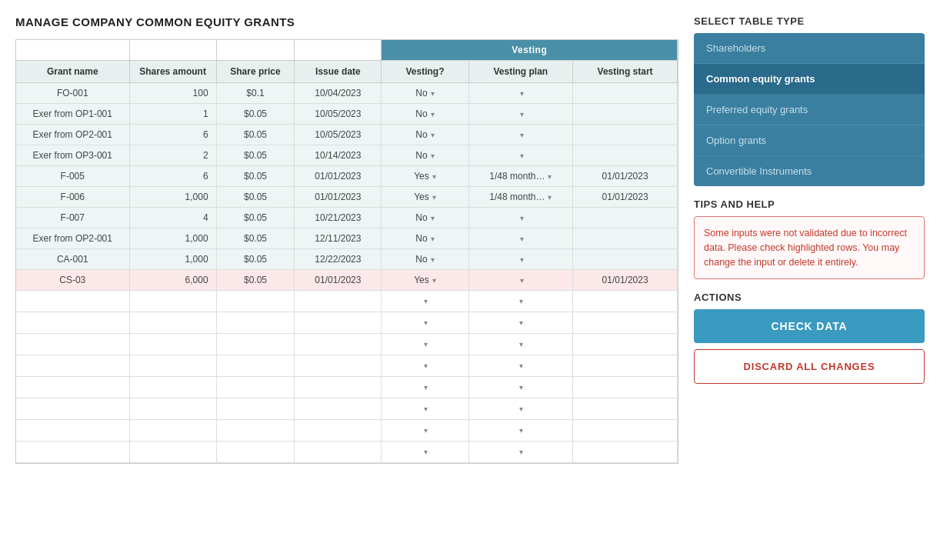 This screenshot has width=940, height=560. Describe the element at coordinates (347, 218) in the screenshot. I see `table-row: F-0074$0.0510/21/2023No▾▾` at that location.